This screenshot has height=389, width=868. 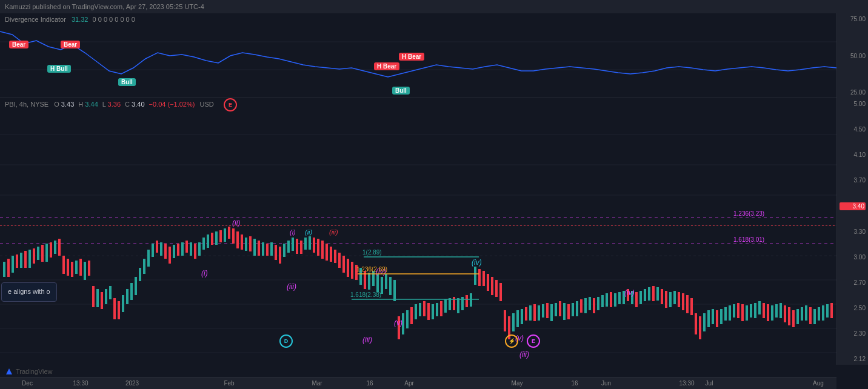 I want to click on y-main-250: 2.70, so click(x=852, y=282).